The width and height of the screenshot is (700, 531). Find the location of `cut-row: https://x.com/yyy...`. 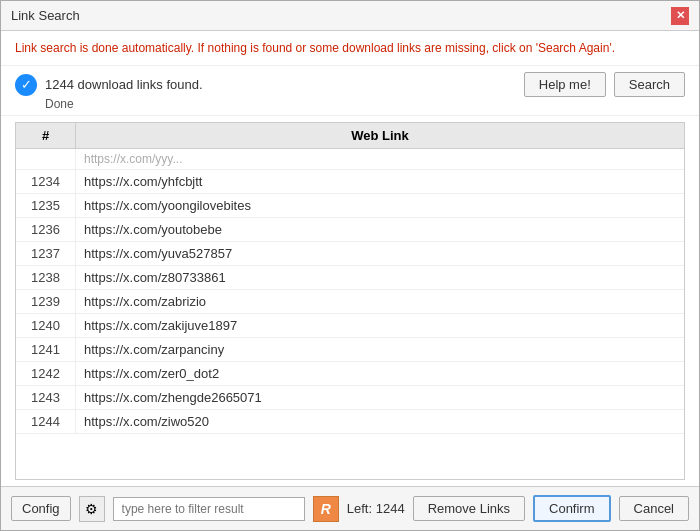

cut-row: https://x.com/yyy... is located at coordinates (350, 160).